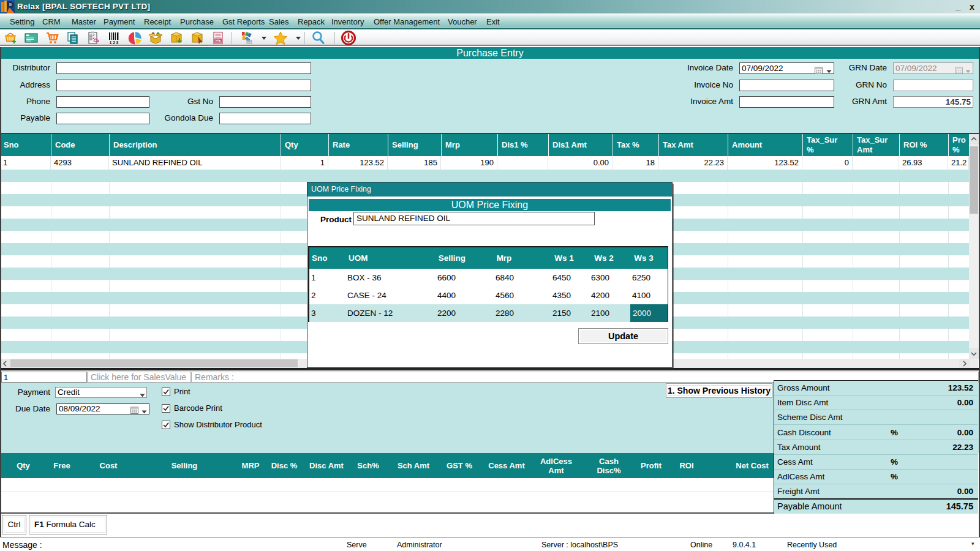 The height and width of the screenshot is (551, 980). I want to click on svg-text: GST, so click(218, 40).